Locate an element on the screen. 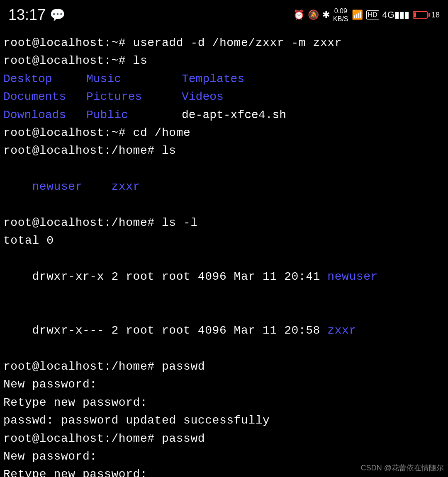 This screenshot has height=477, width=448. ls-total: total 0 is located at coordinates (224, 240).